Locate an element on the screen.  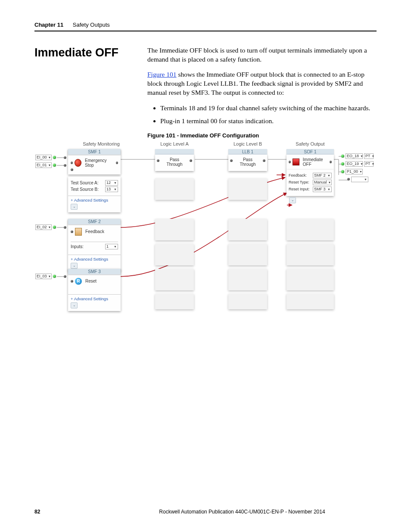
sof1-feedback-label: Feedback: is located at coordinates (298, 175).